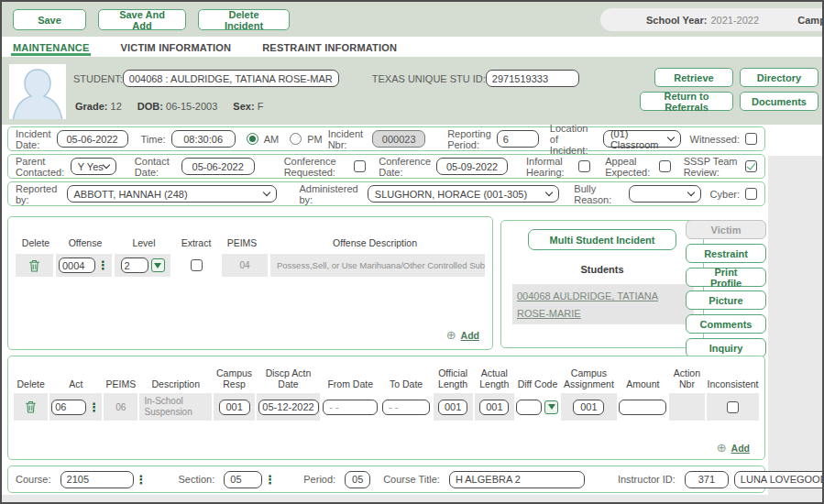 The height and width of the screenshot is (504, 824). I want to click on tab-restraint-information: RESTRAINT INFORMATION, so click(330, 49).